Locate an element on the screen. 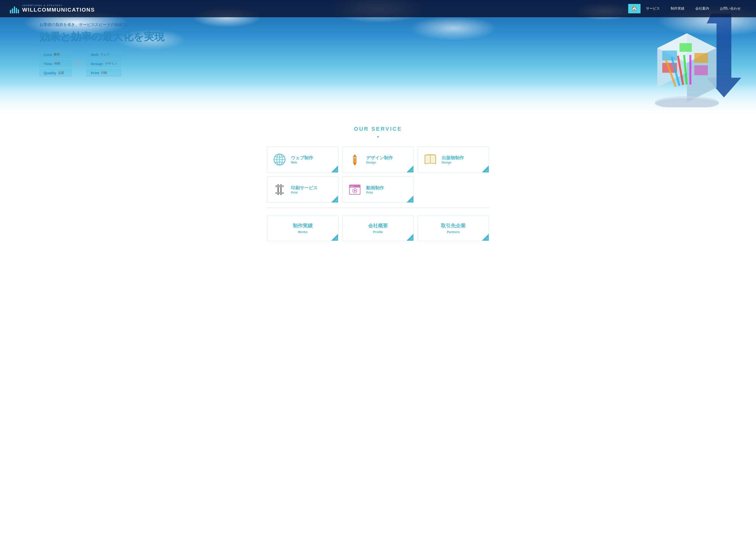 The width and height of the screenshot is (756, 543). service-name-en-video: Print is located at coordinates (375, 193).